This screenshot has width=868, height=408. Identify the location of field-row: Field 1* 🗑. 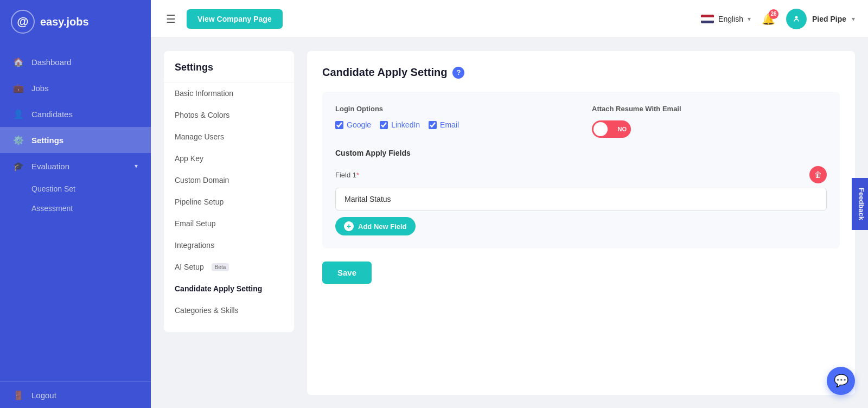
(581, 188).